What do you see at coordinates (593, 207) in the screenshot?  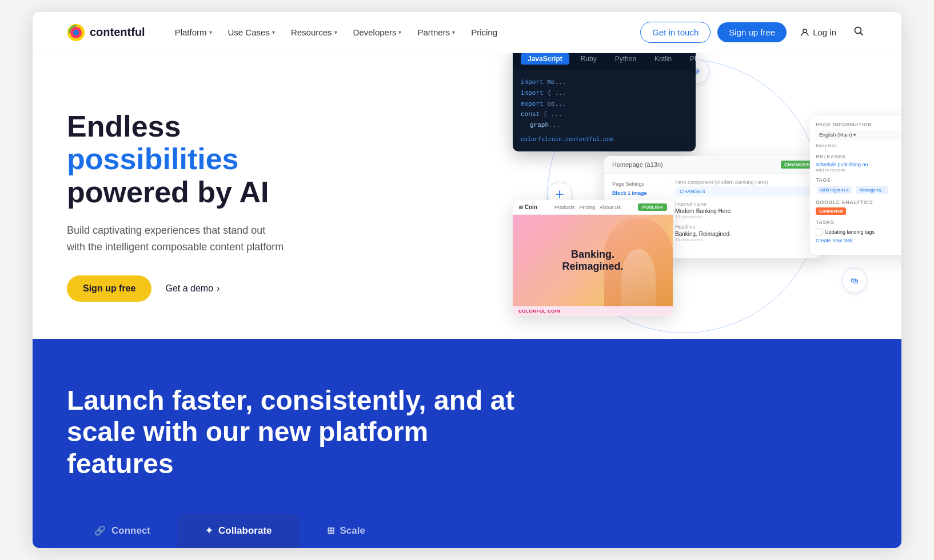 I see `web-nav: ≋ Coin Products Pricing About Us PUBLISH` at bounding box center [593, 207].